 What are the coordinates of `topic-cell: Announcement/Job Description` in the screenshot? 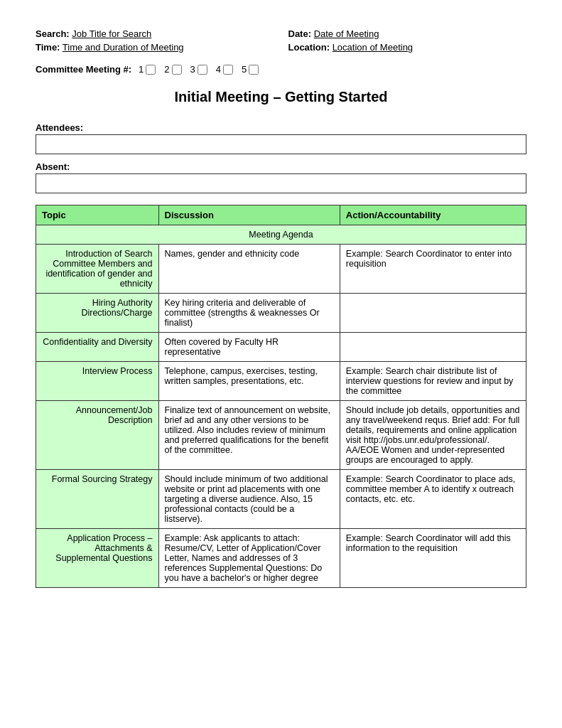 It's located at (98, 435).